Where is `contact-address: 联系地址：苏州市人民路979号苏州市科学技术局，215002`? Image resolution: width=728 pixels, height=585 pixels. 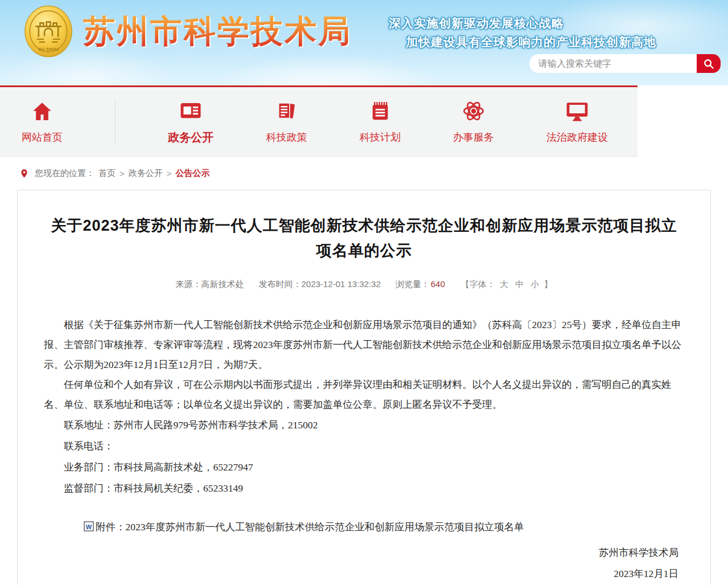
contact-address: 联系地址：苏州市人民路979号苏州市科学技术局，215002 is located at coordinates (364, 425).